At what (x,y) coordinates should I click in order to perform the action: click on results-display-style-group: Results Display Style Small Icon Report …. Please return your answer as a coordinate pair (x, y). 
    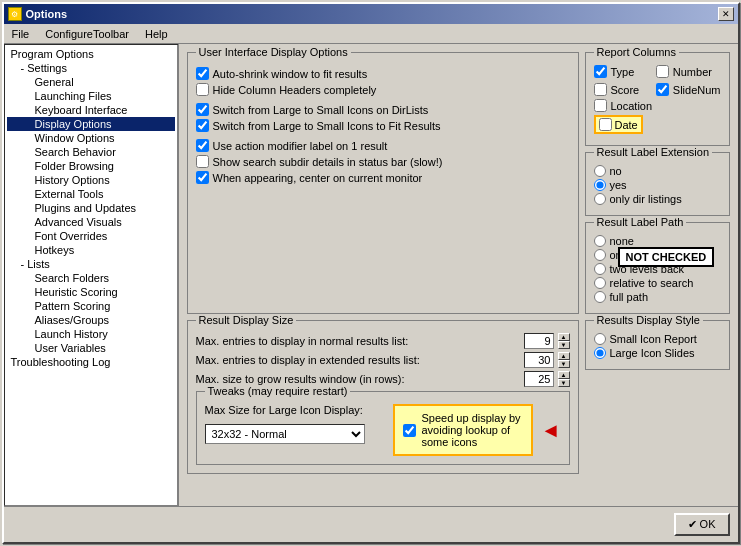
    Looking at the image, I should click on (658, 345).